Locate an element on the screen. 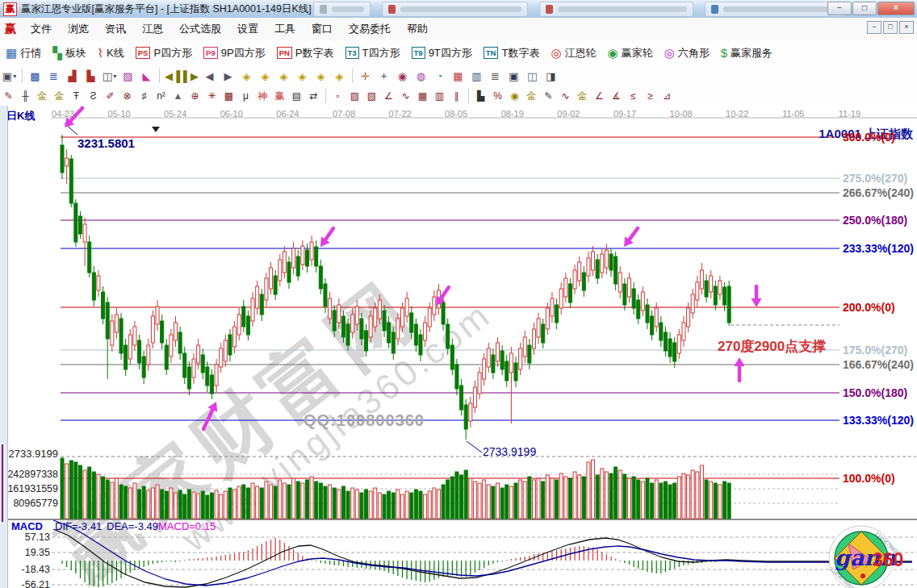 Image resolution: width=917 pixels, height=588 pixels. draw-tool-button: ▨ is located at coordinates (355, 96).